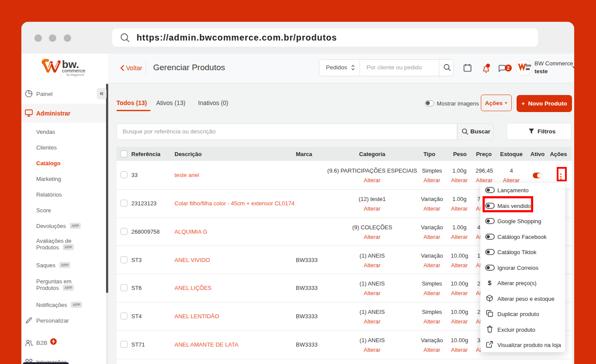 The height and width of the screenshot is (364, 596). What do you see at coordinates (528, 65) in the screenshot?
I see `svg-text: bw` at bounding box center [528, 65].